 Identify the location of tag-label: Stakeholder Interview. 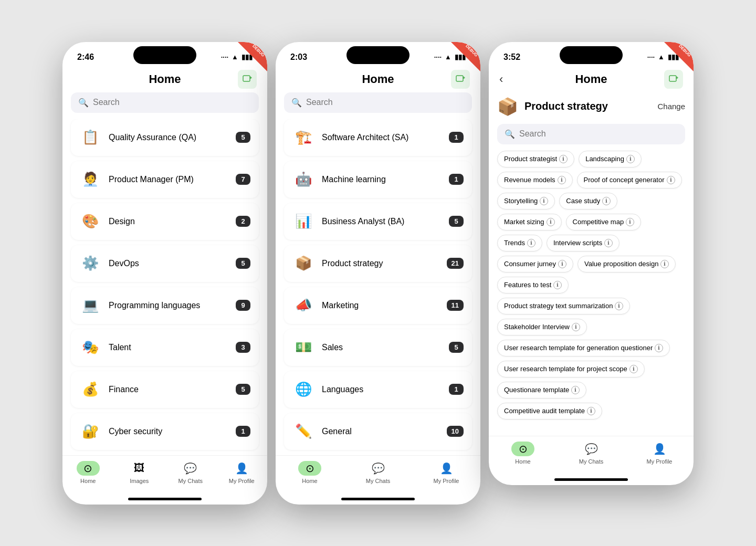
(537, 327).